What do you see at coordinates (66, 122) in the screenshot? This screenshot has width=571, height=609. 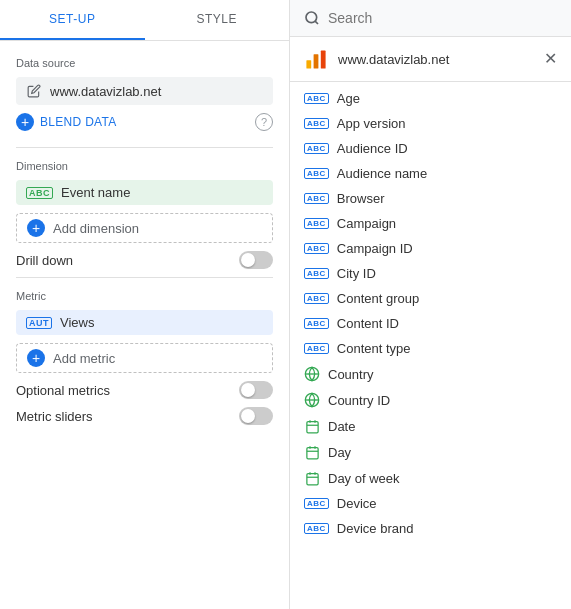 I see `blend-left: + BLEND DATA` at bounding box center [66, 122].